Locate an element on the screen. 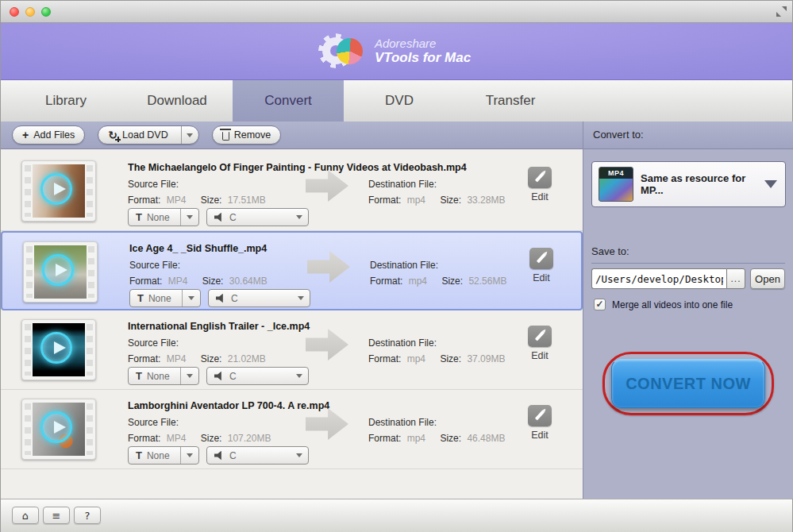 This screenshot has height=532, width=793. save-to-label: Save to: is located at coordinates (688, 254).